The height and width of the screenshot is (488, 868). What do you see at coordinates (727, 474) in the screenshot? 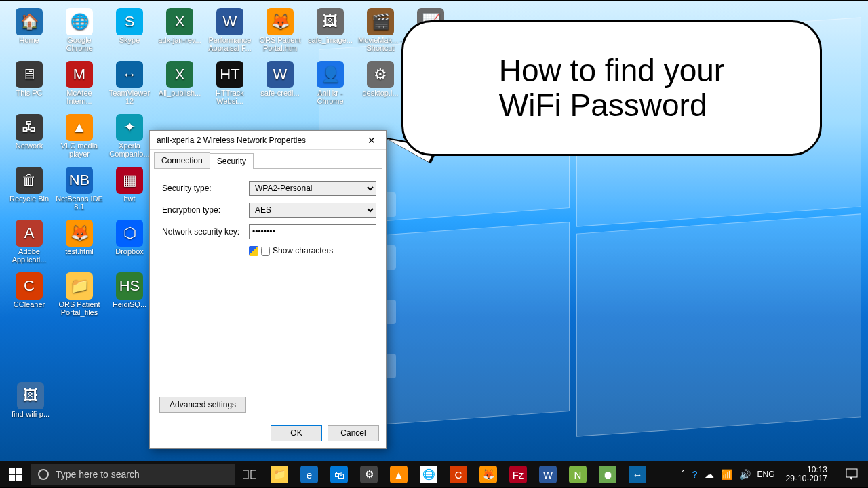
I see `tray-network-icon: 📶` at bounding box center [727, 474].